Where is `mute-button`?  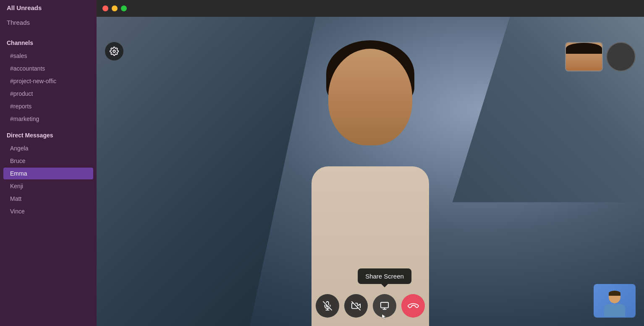
mute-button is located at coordinates (327, 306).